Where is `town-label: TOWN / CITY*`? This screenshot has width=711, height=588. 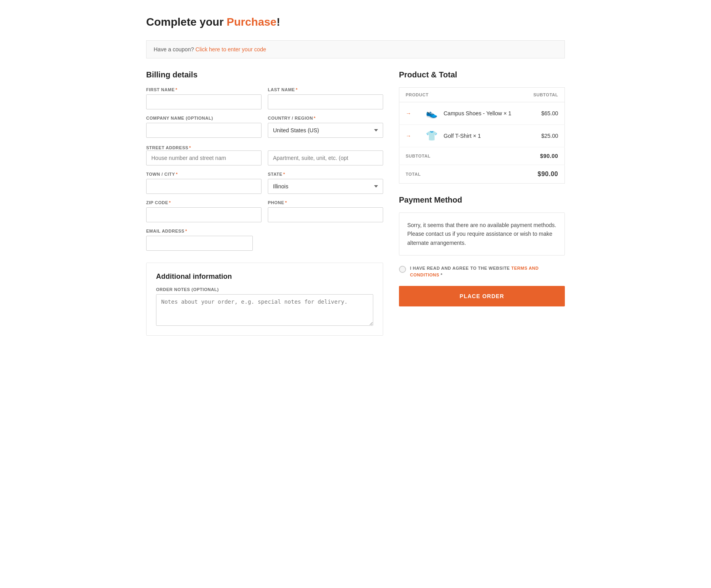
town-label: TOWN / CITY* is located at coordinates (204, 174).